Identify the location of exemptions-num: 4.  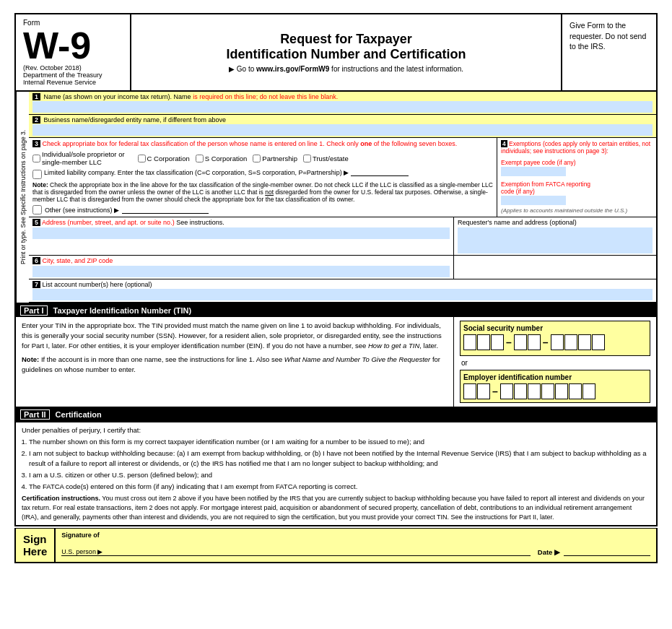
(504, 144).